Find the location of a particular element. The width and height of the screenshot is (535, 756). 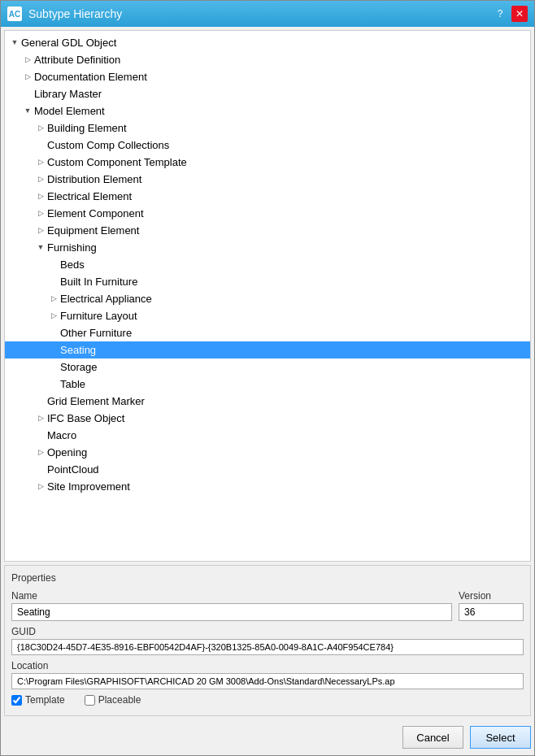

name-input is located at coordinates (232, 612).